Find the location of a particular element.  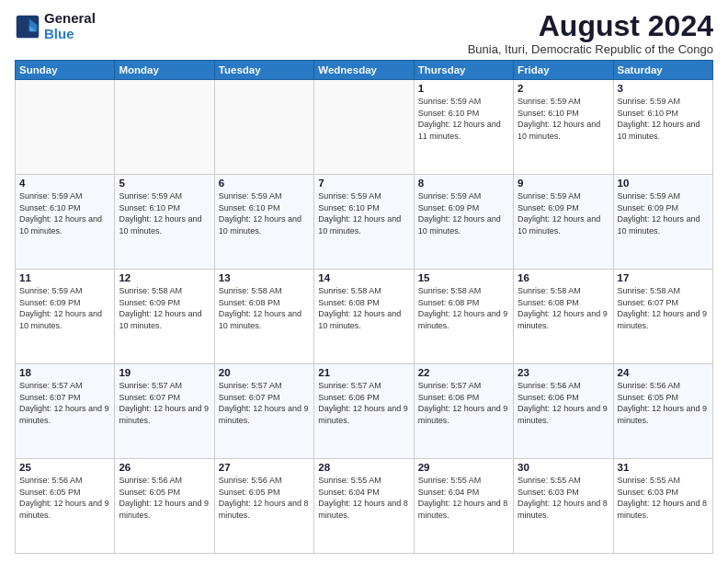

col-thursday: Thursday is located at coordinates (463, 70).